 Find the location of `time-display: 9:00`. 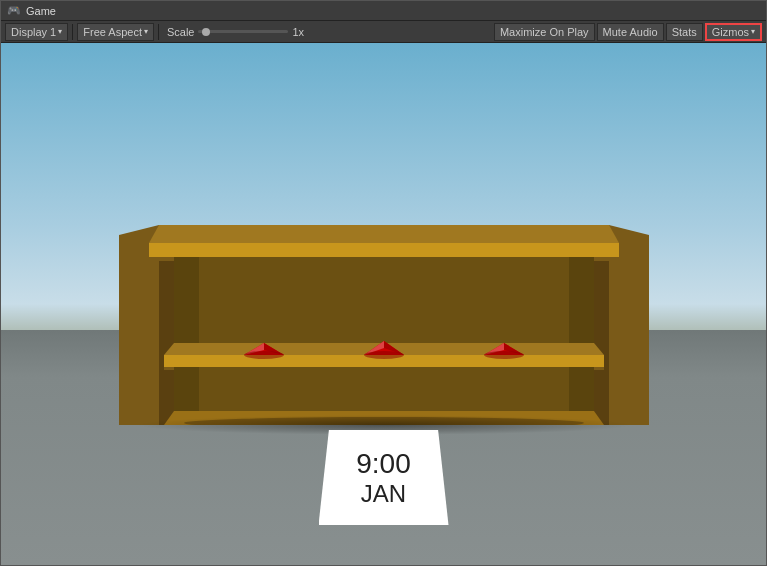

time-display: 9:00 is located at coordinates (384, 464).